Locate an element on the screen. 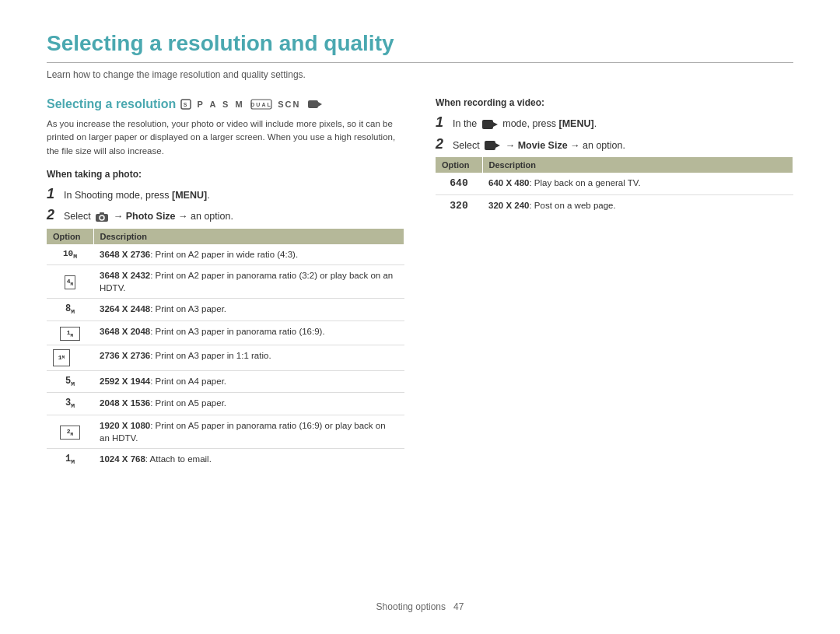  footer-page-num: 47 is located at coordinates (459, 607).